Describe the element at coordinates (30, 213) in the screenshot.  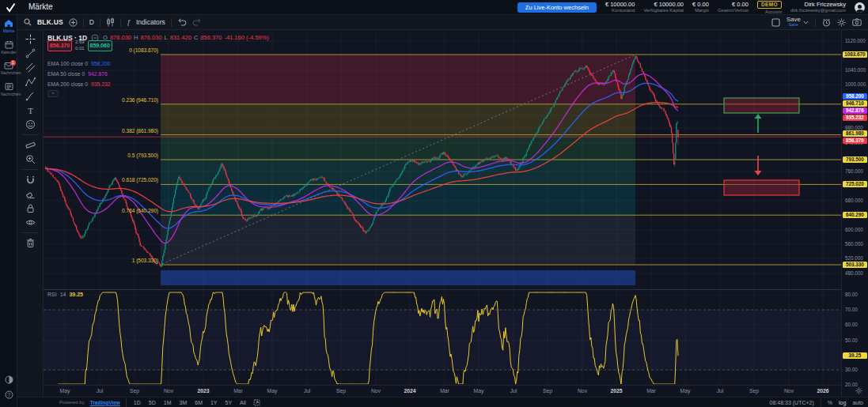
I see `drawing-toolbar: T` at that location.